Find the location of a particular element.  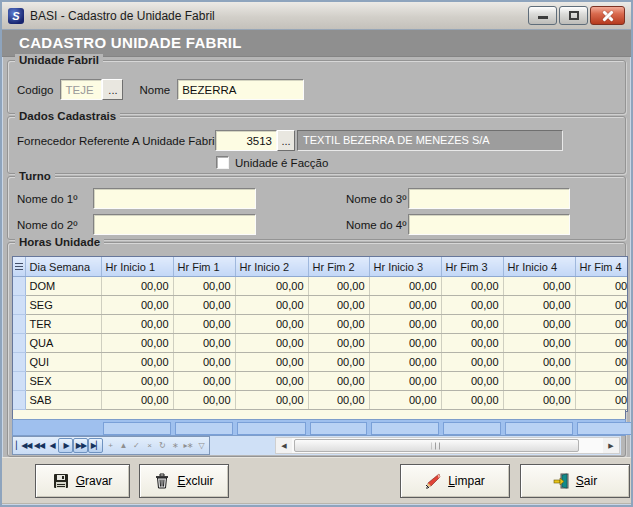

day-cell: TER is located at coordinates (63, 324).